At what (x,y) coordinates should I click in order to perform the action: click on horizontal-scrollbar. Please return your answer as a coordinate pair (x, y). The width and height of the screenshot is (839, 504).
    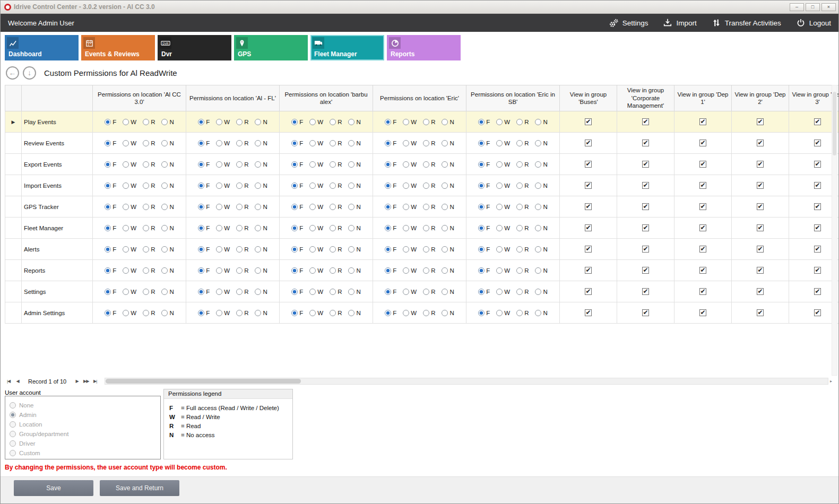
    Looking at the image, I should click on (466, 381).